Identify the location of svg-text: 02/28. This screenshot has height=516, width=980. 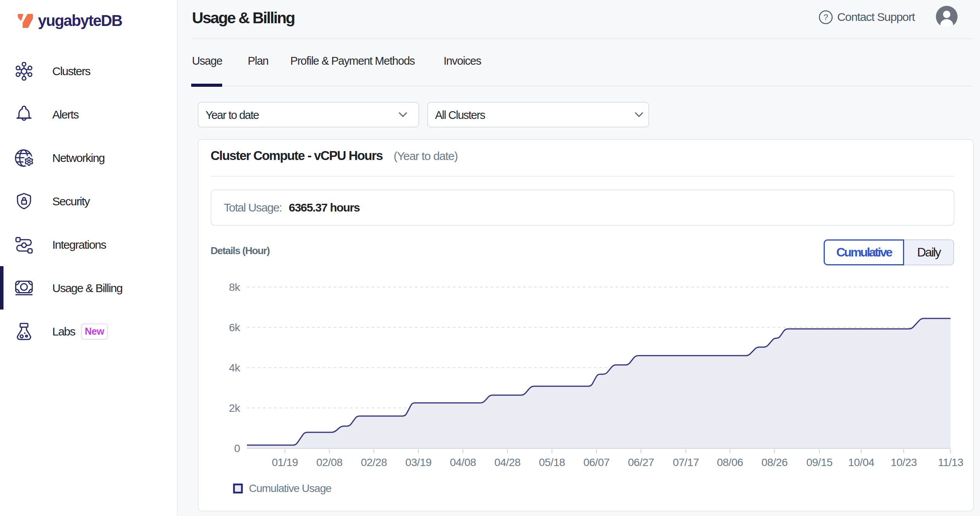
(374, 463).